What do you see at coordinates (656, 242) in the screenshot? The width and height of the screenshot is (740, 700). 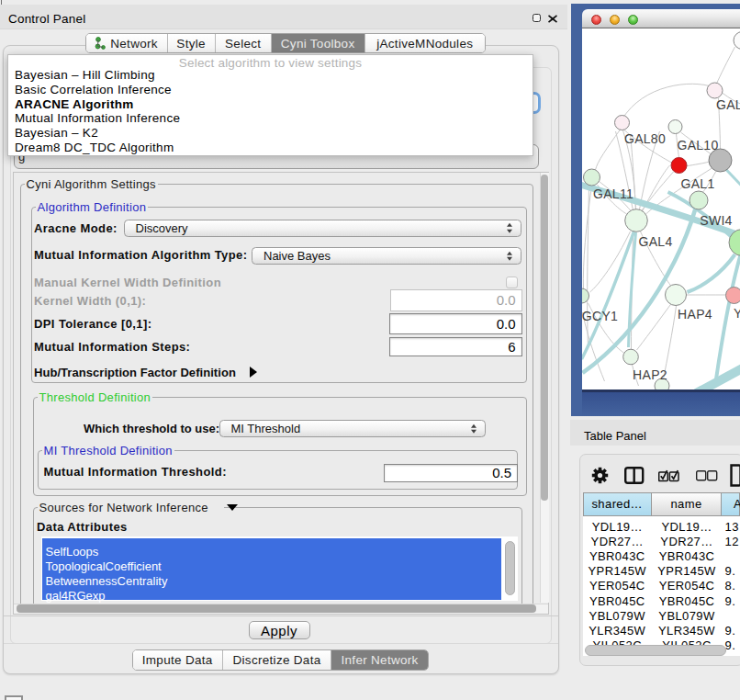 I see `svg-text: GAL4` at bounding box center [656, 242].